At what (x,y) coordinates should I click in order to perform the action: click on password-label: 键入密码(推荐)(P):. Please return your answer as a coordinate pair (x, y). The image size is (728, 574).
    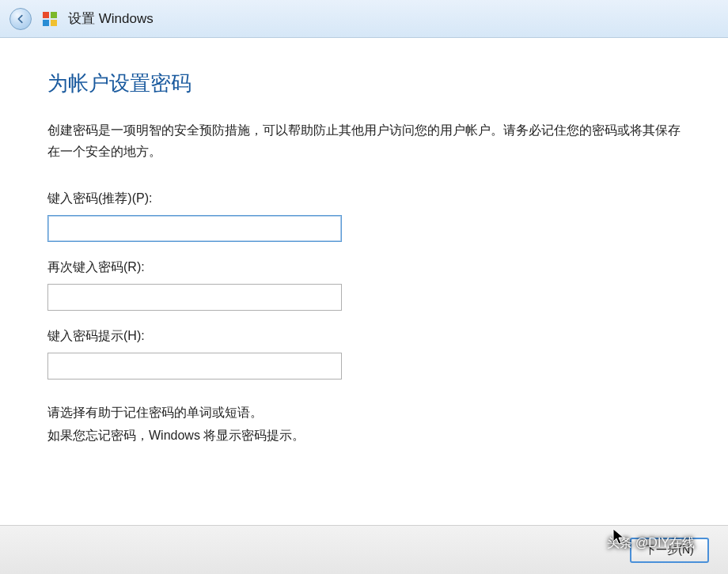
    Looking at the image, I should click on (364, 199).